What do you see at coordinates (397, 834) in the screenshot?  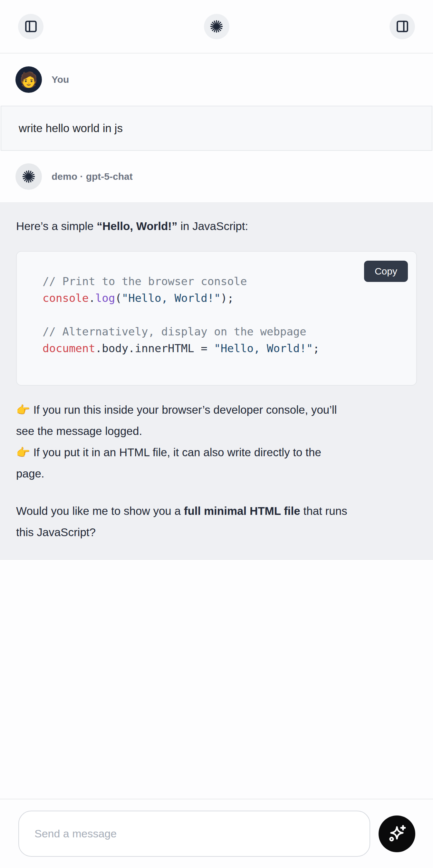 I see `sparkle-icon` at bounding box center [397, 834].